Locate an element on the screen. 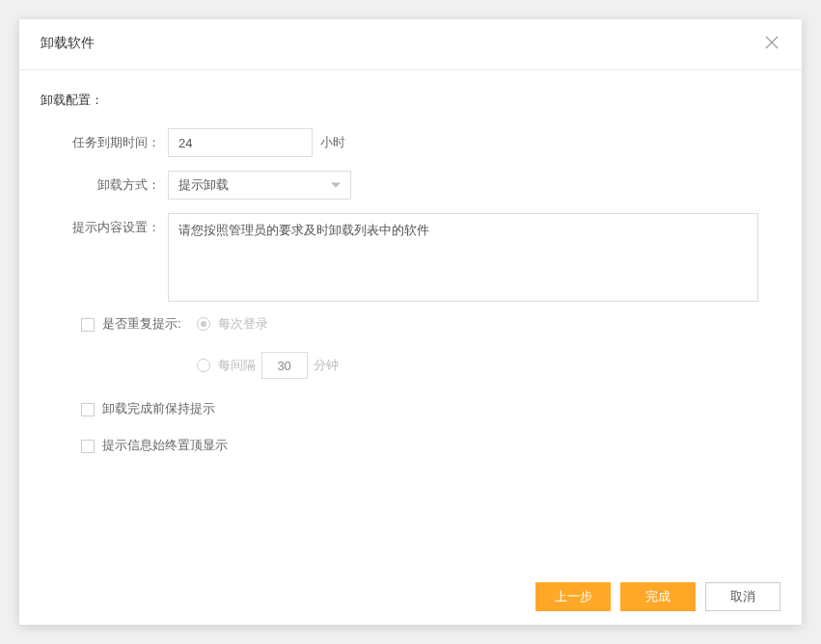  method-select: 提示卸载 is located at coordinates (260, 185).